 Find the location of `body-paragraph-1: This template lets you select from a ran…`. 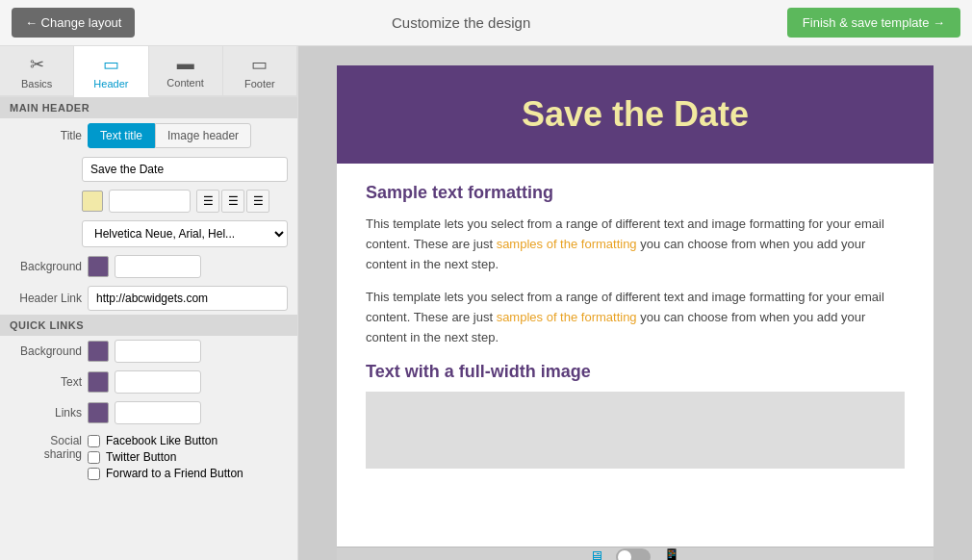

body-paragraph-1: This template lets you select from a ran… is located at coordinates (635, 244).